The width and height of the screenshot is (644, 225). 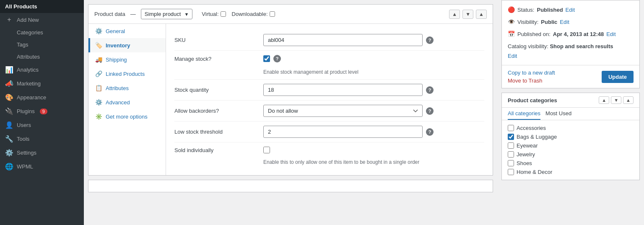 What do you see at coordinates (571, 137) in the screenshot?
I see `product-categories-box: Product categories ▲ ▼ ▲ All categories …` at bounding box center [571, 137].